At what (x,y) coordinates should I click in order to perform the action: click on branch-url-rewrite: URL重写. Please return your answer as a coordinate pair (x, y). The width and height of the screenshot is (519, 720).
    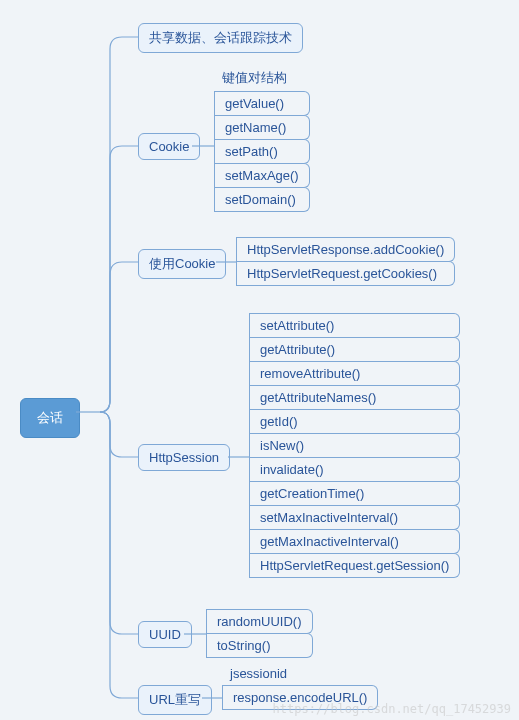
    Looking at the image, I should click on (175, 700).